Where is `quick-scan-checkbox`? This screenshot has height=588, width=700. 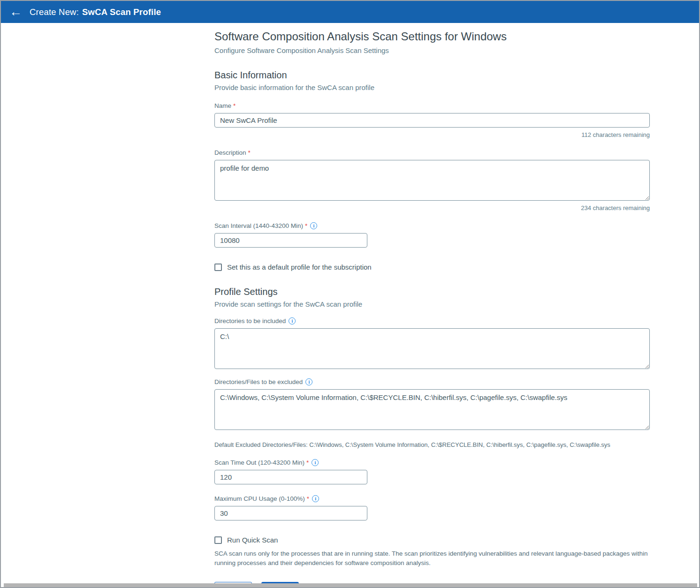 quick-scan-checkbox is located at coordinates (218, 540).